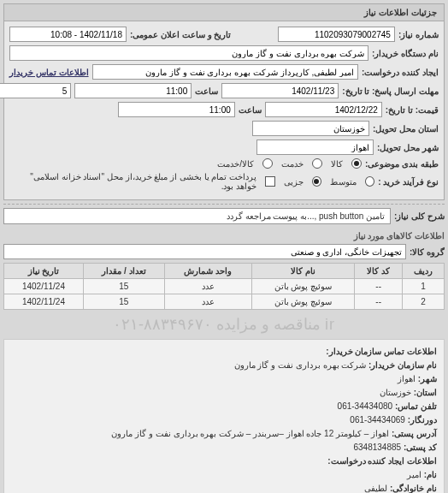  I want to click on info-province-value: خوزستان, so click(395, 392).